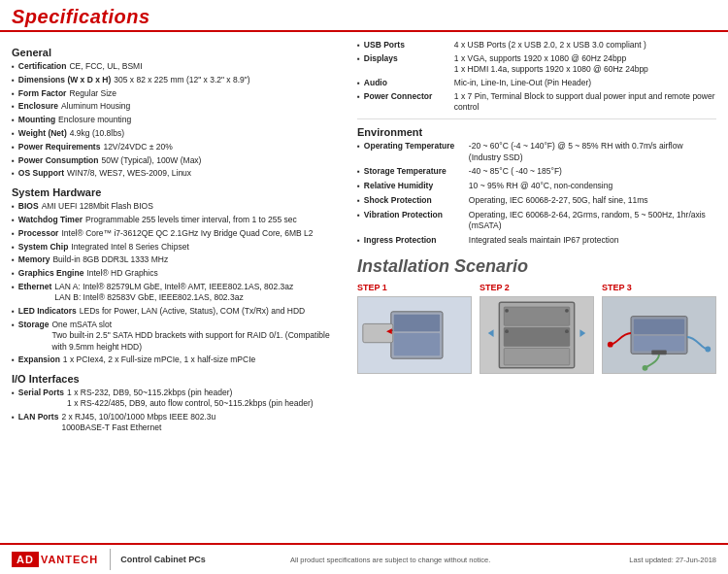 The width and height of the screenshot is (728, 574). I want to click on syshw-item: System ChipIntegrated Intel 8 Series Chi…, so click(177, 248).